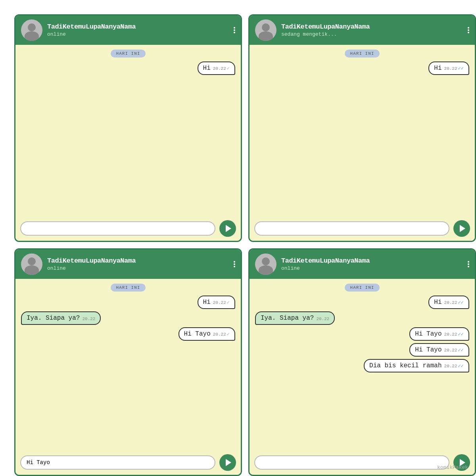  What do you see at coordinates (138, 30) in the screenshot?
I see `header-info: TadiKetemuLupaNanyaNama online` at bounding box center [138, 30].